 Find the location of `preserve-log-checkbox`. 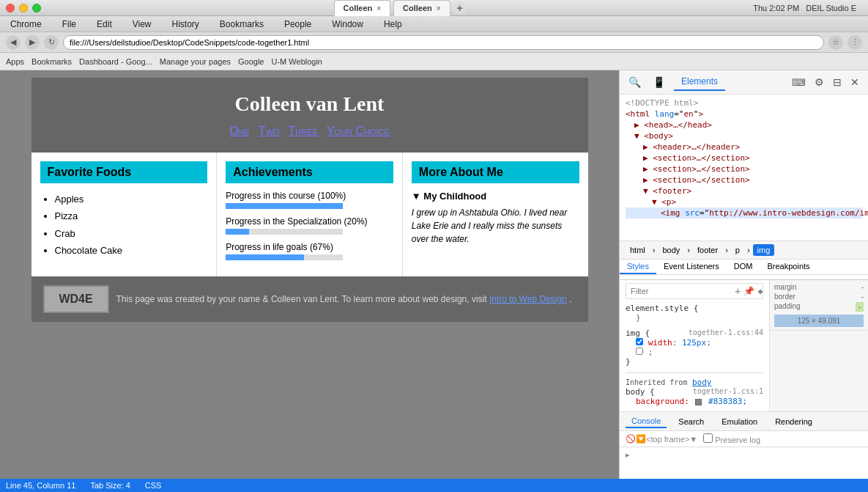

preserve-log-checkbox is located at coordinates (708, 438).